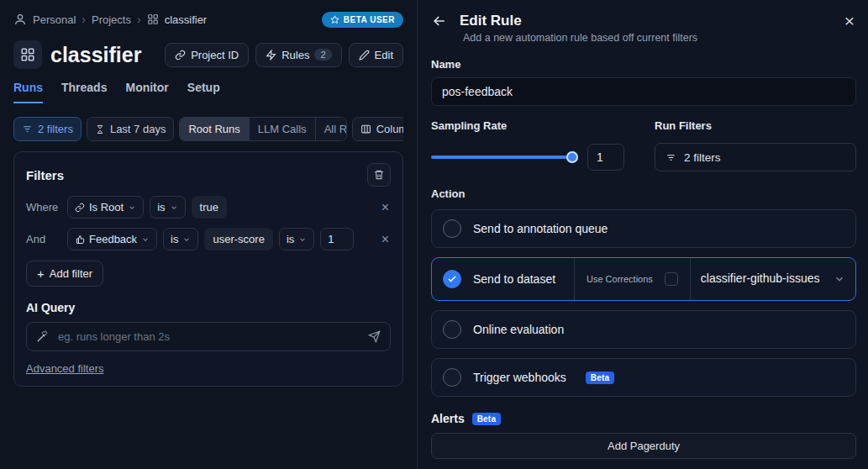 Image resolution: width=868 pixels, height=469 pixels. I want to click on tab-setup: Setup, so click(203, 92).